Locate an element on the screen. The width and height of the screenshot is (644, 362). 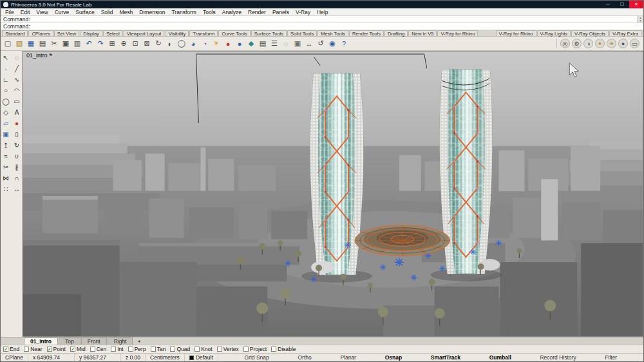
menu-item: Solid is located at coordinates (107, 12).